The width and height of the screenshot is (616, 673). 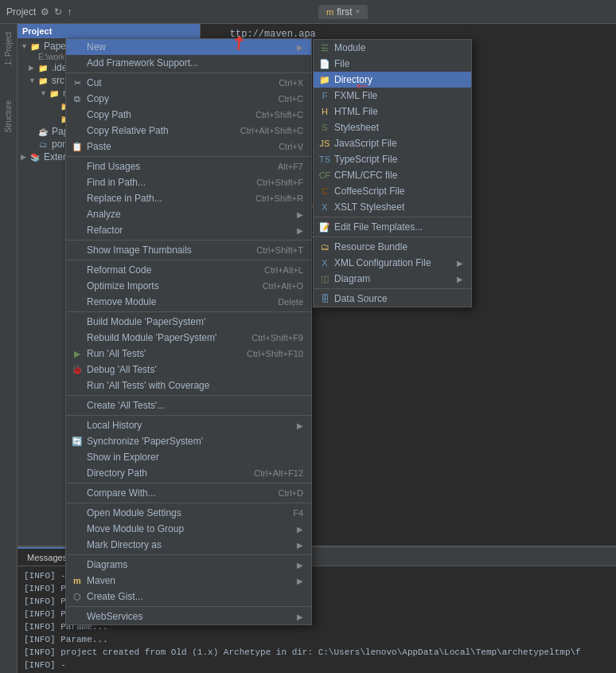 I want to click on menu-item-run-all-tests: ▶ Run 'All Tests' Ctrl+Shift+F10, so click(x=189, y=354).